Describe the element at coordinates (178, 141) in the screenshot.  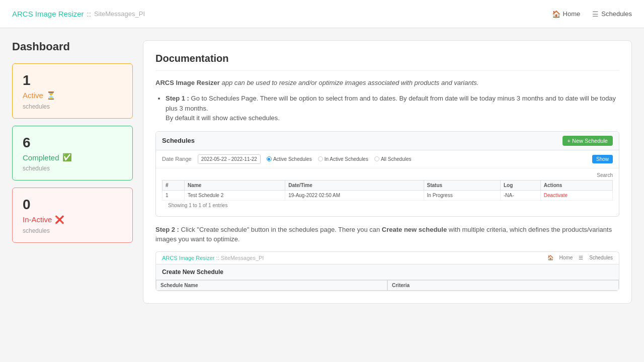
I see `mockup-title: Schedules` at that location.